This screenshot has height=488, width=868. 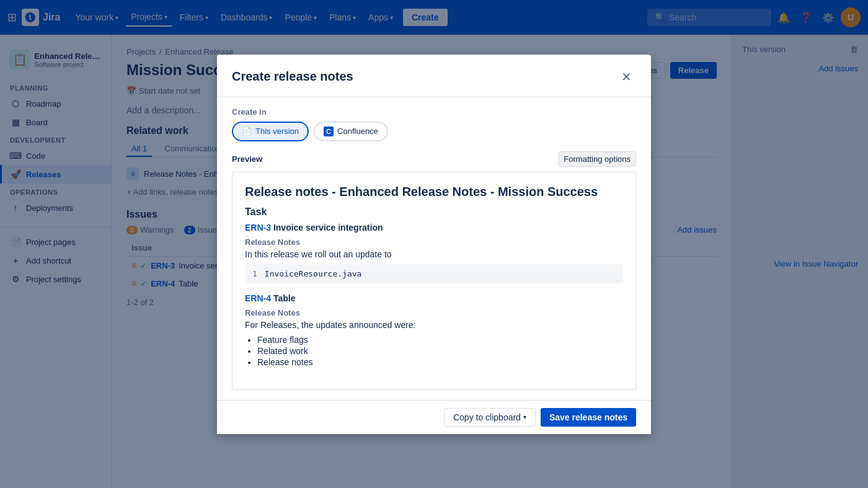 I want to click on bullet-item-2: Related work, so click(x=440, y=351).